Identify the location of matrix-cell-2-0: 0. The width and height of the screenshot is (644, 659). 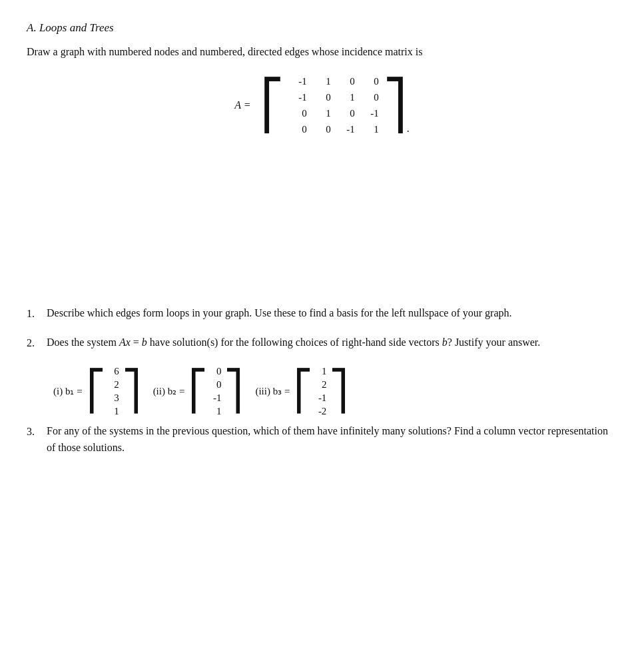
(301, 113).